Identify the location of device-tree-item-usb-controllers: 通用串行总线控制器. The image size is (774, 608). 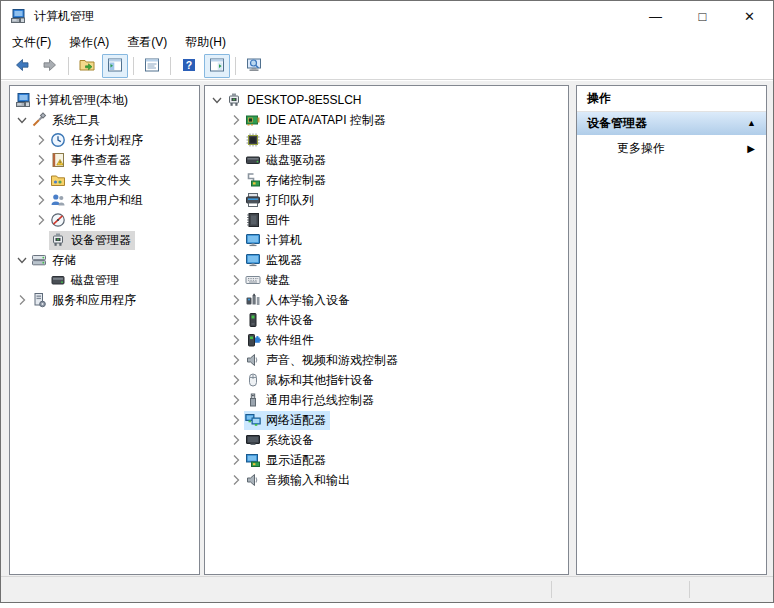
(386, 400).